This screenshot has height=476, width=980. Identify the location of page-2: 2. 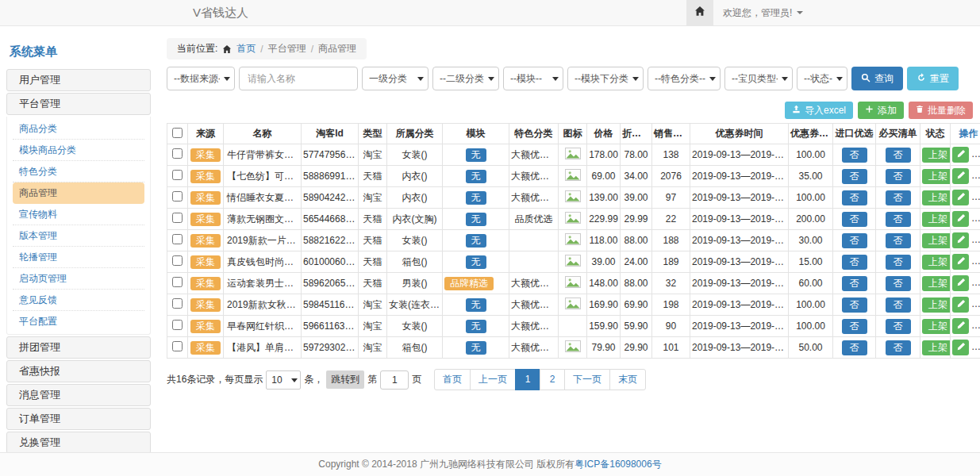
(552, 379).